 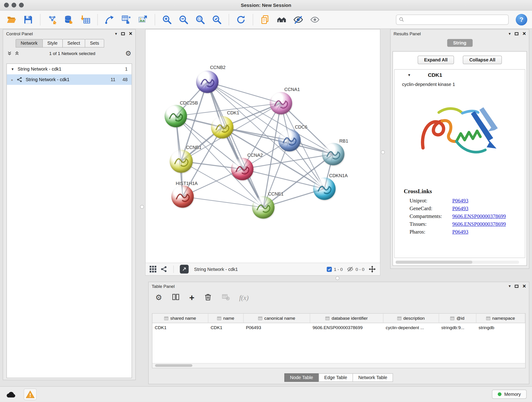 I want to click on share-network-icon, so click(x=164, y=269).